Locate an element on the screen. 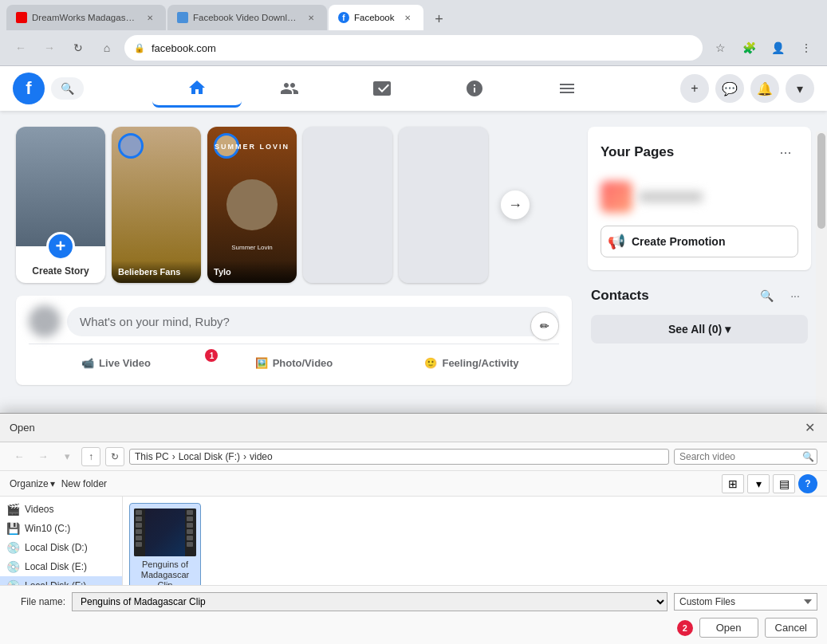  create-promotion-button: 📢 Create Promotion is located at coordinates (699, 242).